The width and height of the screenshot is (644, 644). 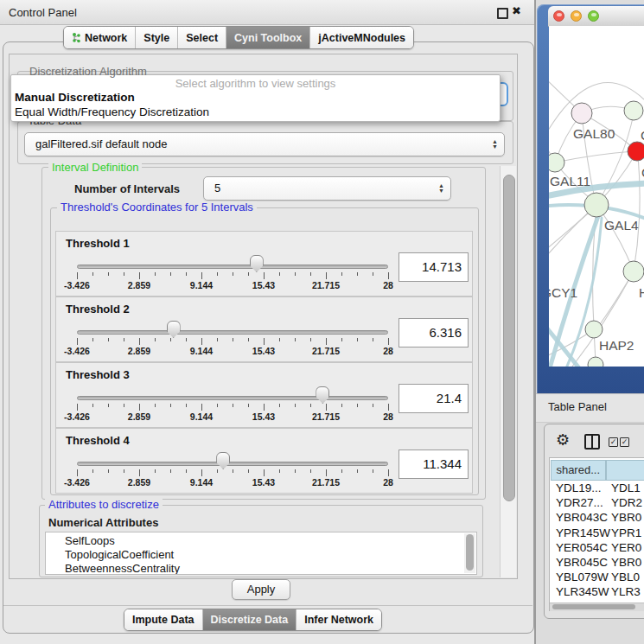 I want to click on network-graph: GAL80GACGAL11GAL4GCY1HHAP2, so click(x=596, y=196).